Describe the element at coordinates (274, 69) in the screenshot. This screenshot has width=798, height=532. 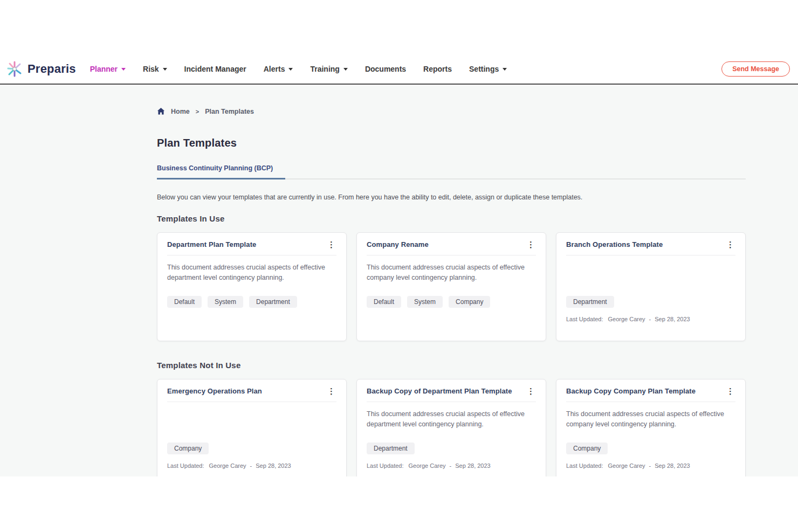
I see `nav-item-label: Alerts` at that location.